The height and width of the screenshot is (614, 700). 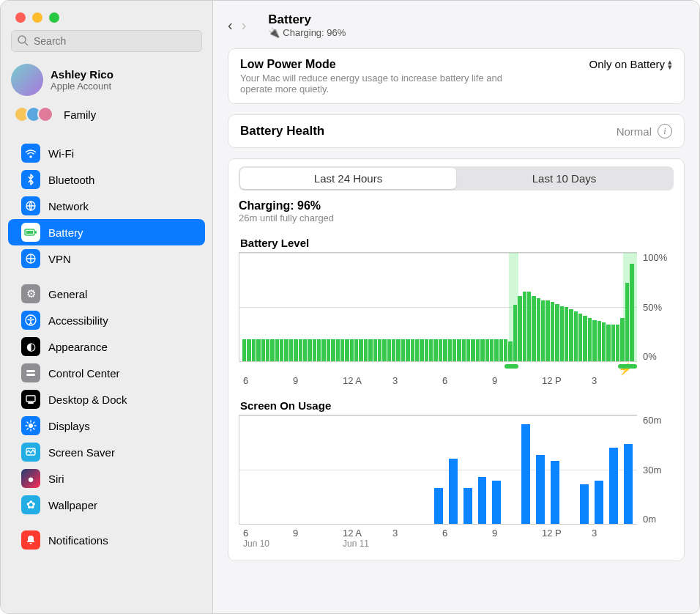 I want to click on sidebar-item-family: Family, so click(x=107, y=116).